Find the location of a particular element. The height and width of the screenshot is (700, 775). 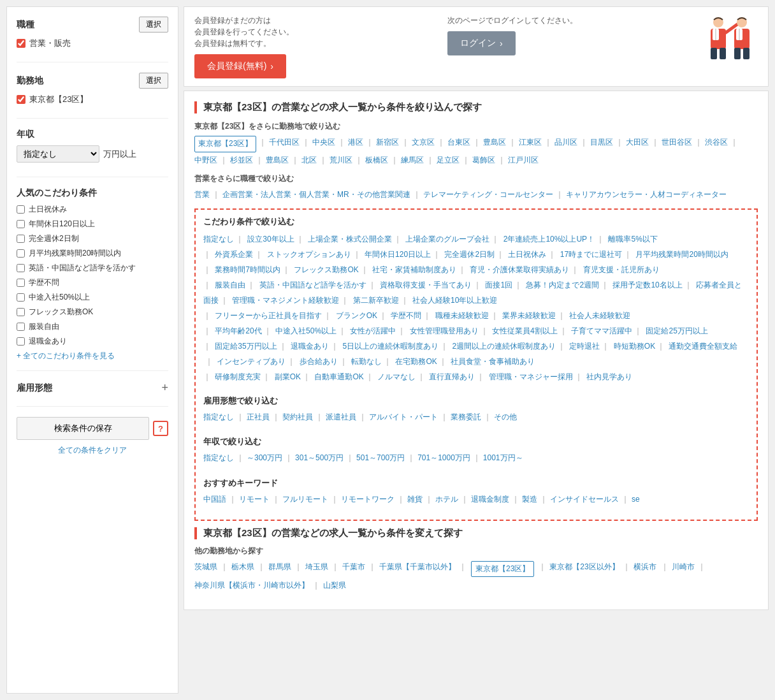

save-button: 検索条件の保存 is located at coordinates (83, 428).